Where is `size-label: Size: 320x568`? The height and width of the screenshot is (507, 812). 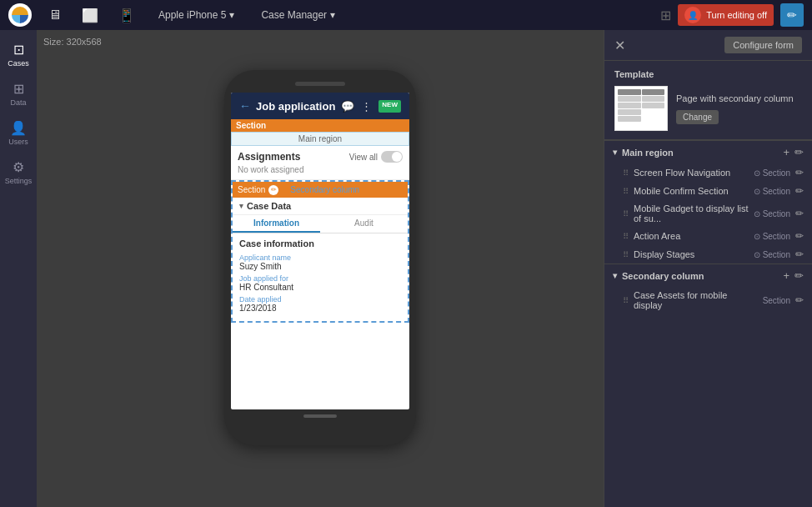 size-label: Size: 320x568 is located at coordinates (73, 42).